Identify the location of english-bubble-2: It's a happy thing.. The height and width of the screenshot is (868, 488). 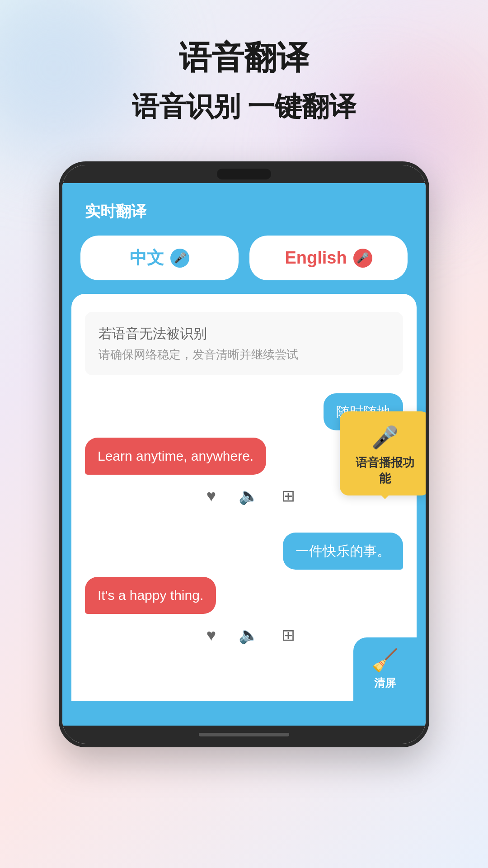
(150, 595).